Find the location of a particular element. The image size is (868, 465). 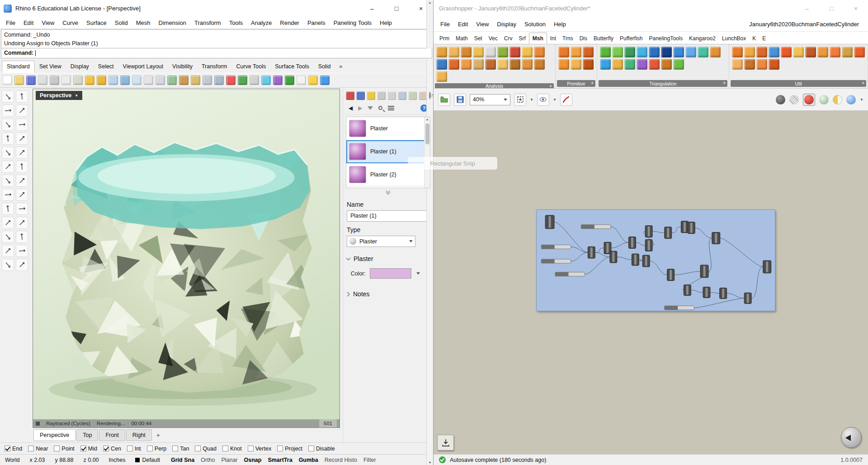

category-tab: K is located at coordinates (754, 38).